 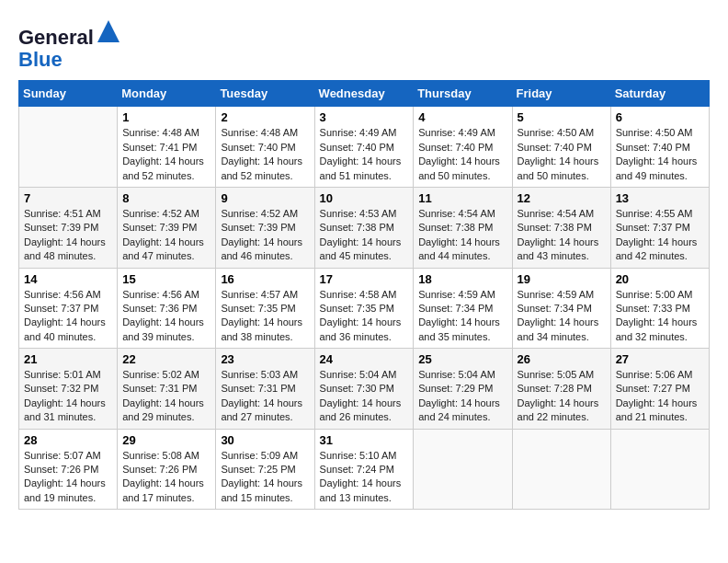 I want to click on calendar-week-row: 1Sunrise: 4:48 AM Sunset: 7:41 PM Daylig…, so click(x=364, y=147).